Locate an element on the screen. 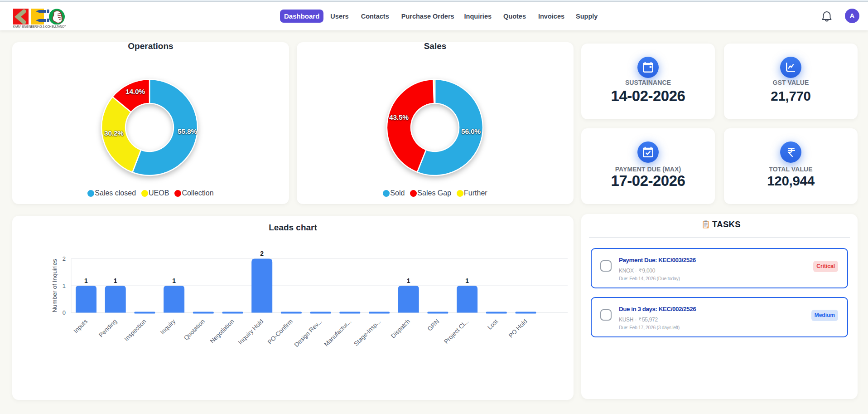 Image resolution: width=868 pixels, height=414 pixels. svg-text: Inputs is located at coordinates (81, 326).